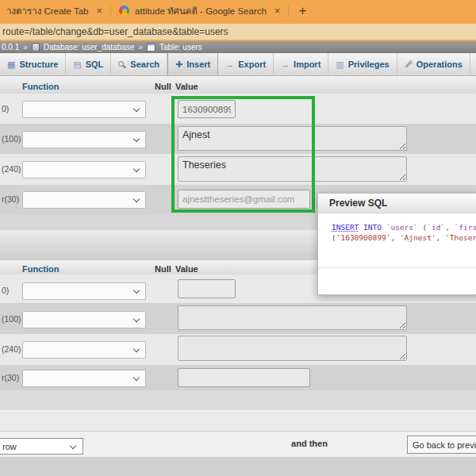 The width and height of the screenshot is (476, 476). Describe the element at coordinates (238, 444) in the screenshot. I see `footer-controls: row and then Go back to previou` at that location.